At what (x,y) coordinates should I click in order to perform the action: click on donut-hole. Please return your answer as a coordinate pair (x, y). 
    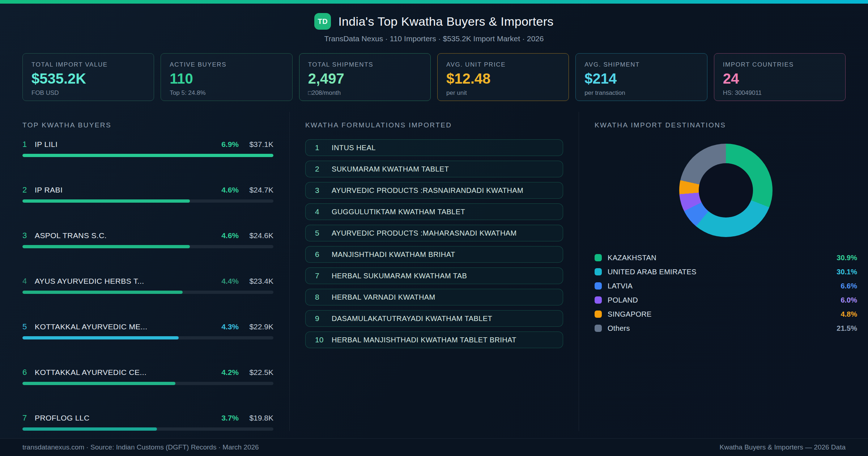
    Looking at the image, I should click on (726, 190).